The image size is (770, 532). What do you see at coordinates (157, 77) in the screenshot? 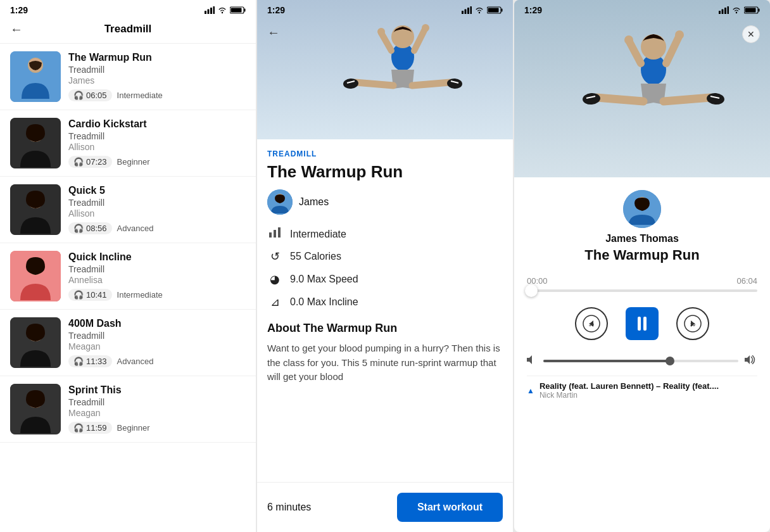
I see `workout-info: The Warmup Run Treadmill James 🎧 06:05 I…` at bounding box center [157, 77].